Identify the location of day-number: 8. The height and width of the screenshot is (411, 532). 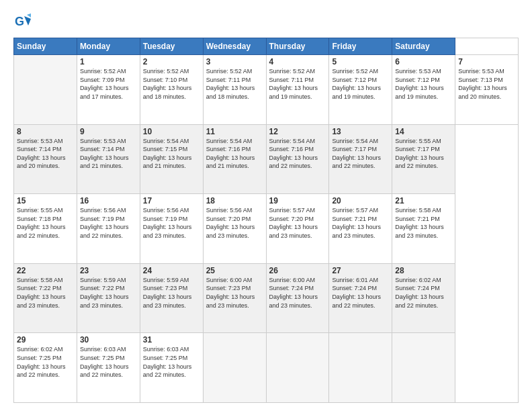
(46, 132).